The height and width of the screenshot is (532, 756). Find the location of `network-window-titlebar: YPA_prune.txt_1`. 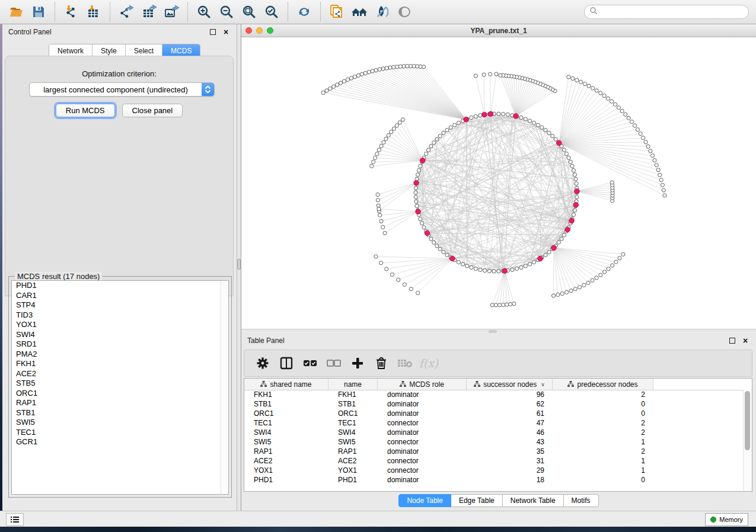

network-window-titlebar: YPA_prune.txt_1 is located at coordinates (499, 31).